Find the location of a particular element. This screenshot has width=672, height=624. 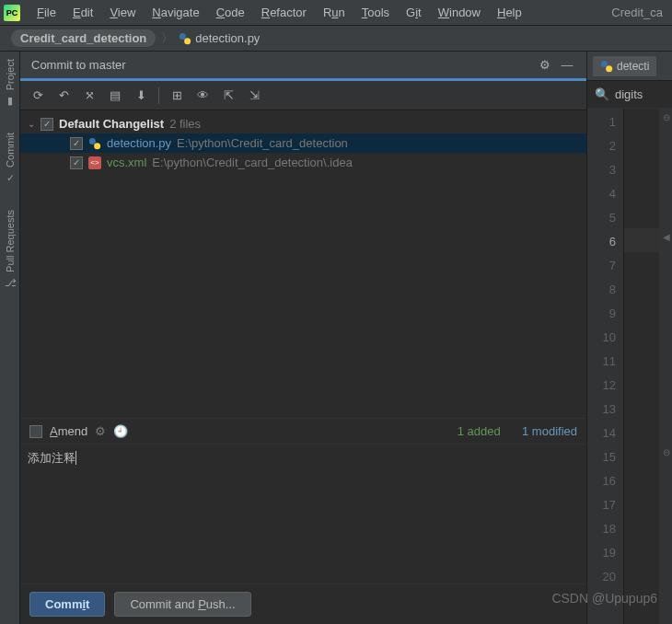

sidebar-tab-pull-requests: ⎇ Pull Requests is located at coordinates (10, 249).